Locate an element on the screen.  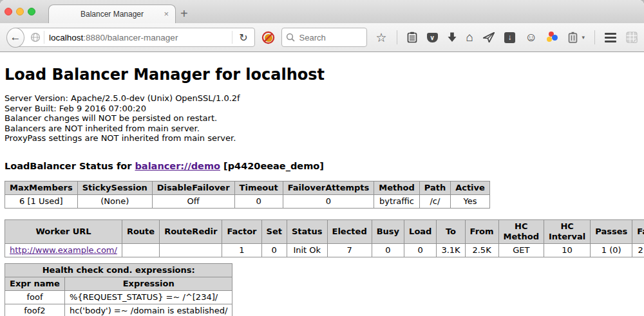
minimize-window-button is located at coordinates (20, 12).